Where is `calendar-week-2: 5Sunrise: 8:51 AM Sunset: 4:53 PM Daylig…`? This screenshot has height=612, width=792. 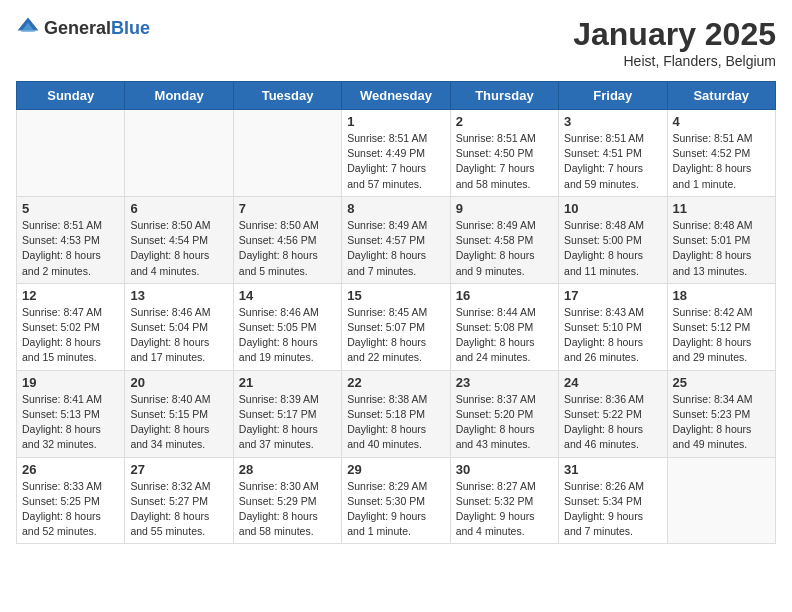
calendar-week-2: 5Sunrise: 8:51 AM Sunset: 4:53 PM Daylig… is located at coordinates (396, 240).